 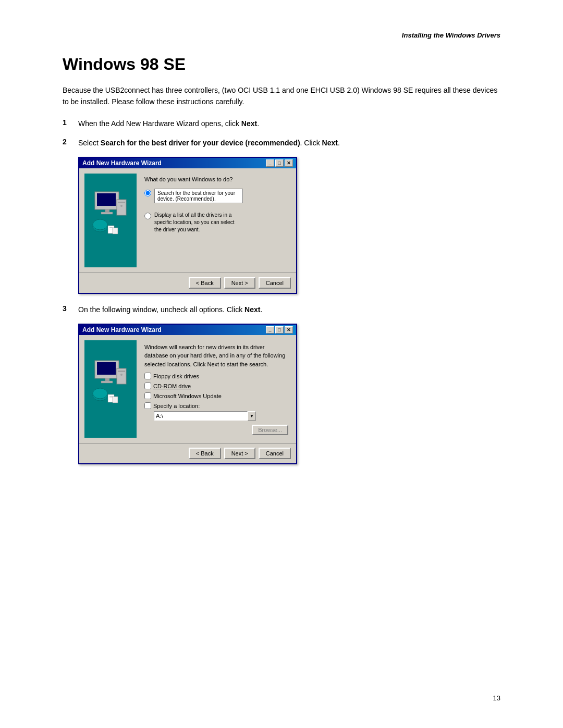 What do you see at coordinates (188, 225) in the screenshot?
I see `dialog-1: Add New Hardware Wizard _ □ ✕` at bounding box center [188, 225].